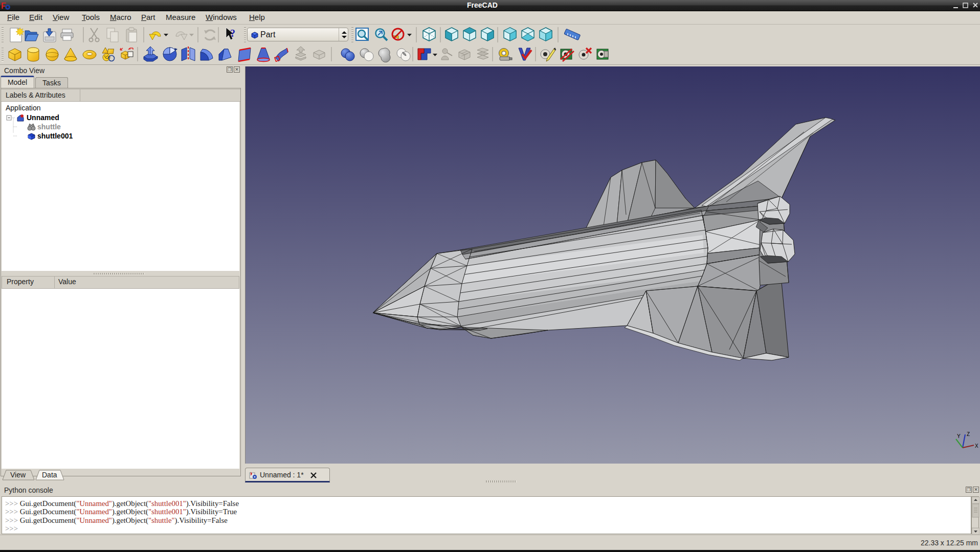 Image resolution: width=980 pixels, height=552 pixels. I want to click on svg-text: Data, so click(50, 475).